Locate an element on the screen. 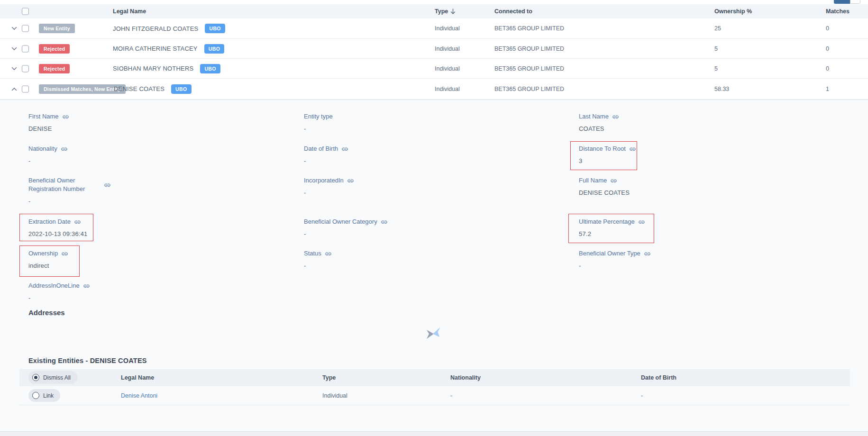 Image resolution: width=868 pixels, height=436 pixels. field-address-in-one-line: AddressInOneLine - is located at coordinates (59, 291).